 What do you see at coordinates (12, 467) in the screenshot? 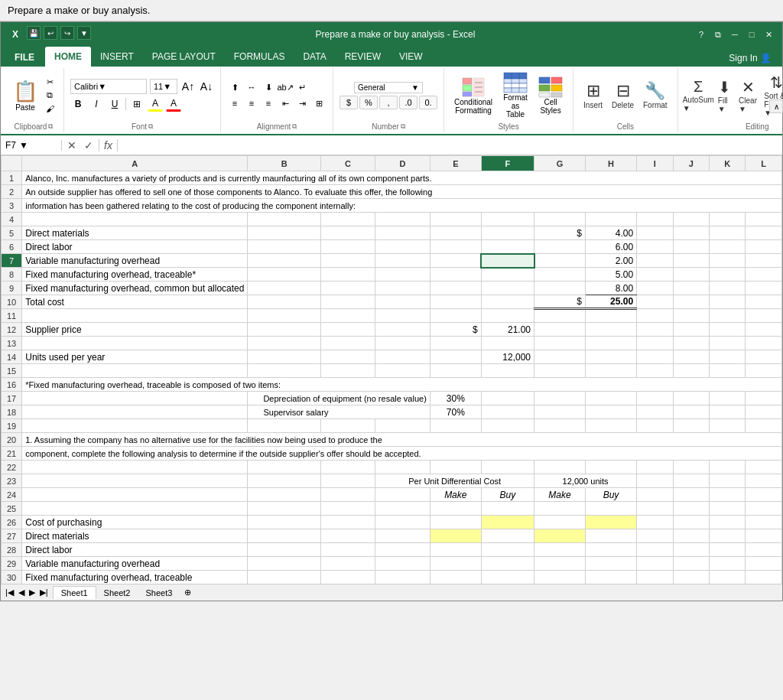
I see `row-header-22: 22` at bounding box center [12, 467].